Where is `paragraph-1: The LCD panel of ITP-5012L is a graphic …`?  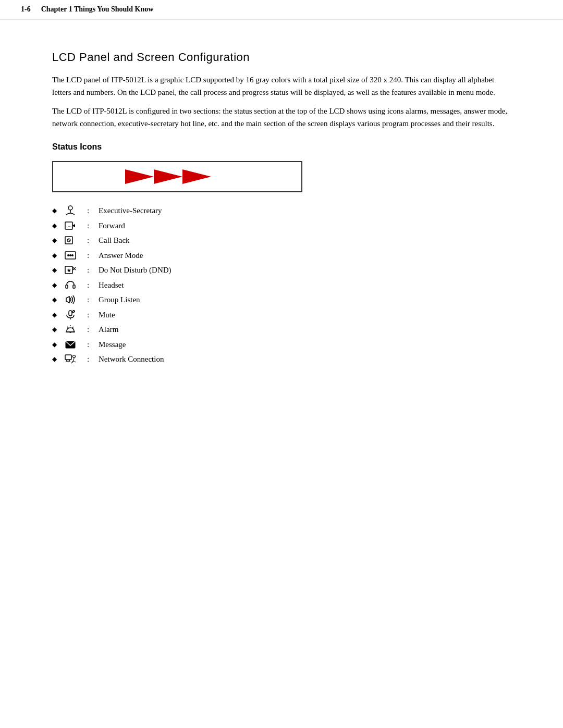 paragraph-1: The LCD panel of ITP-5012L is a graphic … is located at coordinates (282, 86).